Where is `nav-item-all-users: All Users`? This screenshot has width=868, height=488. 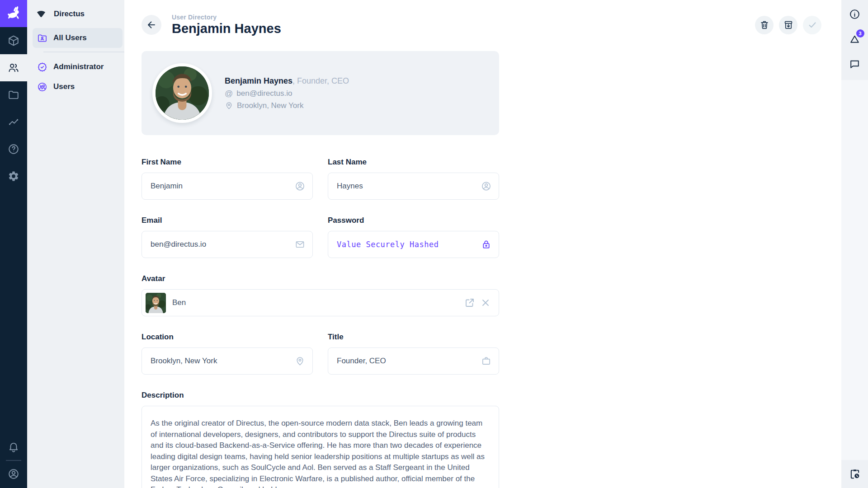
nav-item-all-users: All Users is located at coordinates (78, 38).